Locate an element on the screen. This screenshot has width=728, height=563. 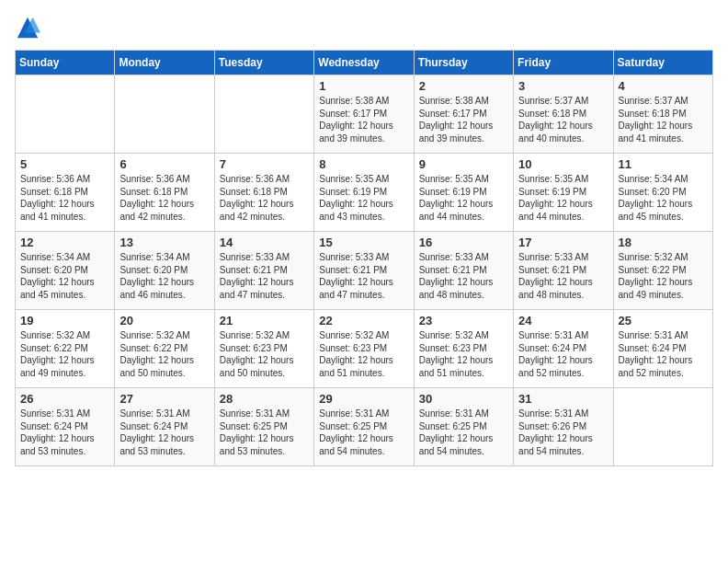
day-number: 11 is located at coordinates (664, 164).